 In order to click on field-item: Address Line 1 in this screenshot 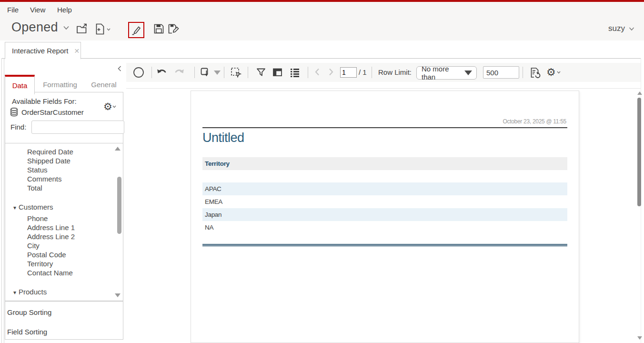, I will do `click(75, 228)`.